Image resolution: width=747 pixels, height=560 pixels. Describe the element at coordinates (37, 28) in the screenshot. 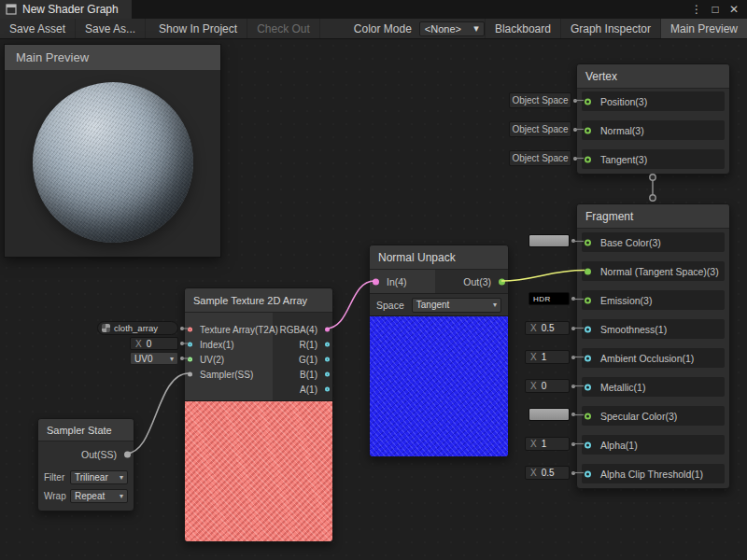

I see `save-asset-button: Save Asset` at that location.